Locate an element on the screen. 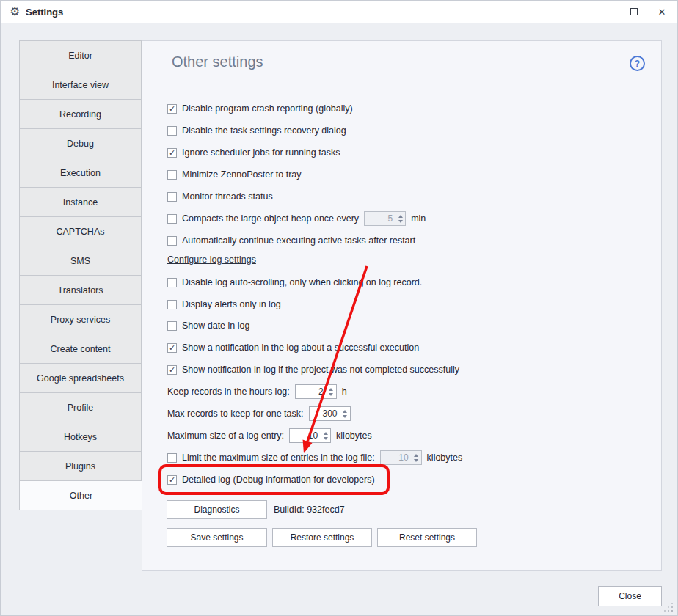 This screenshot has width=678, height=616. window-title: Settings is located at coordinates (44, 12).